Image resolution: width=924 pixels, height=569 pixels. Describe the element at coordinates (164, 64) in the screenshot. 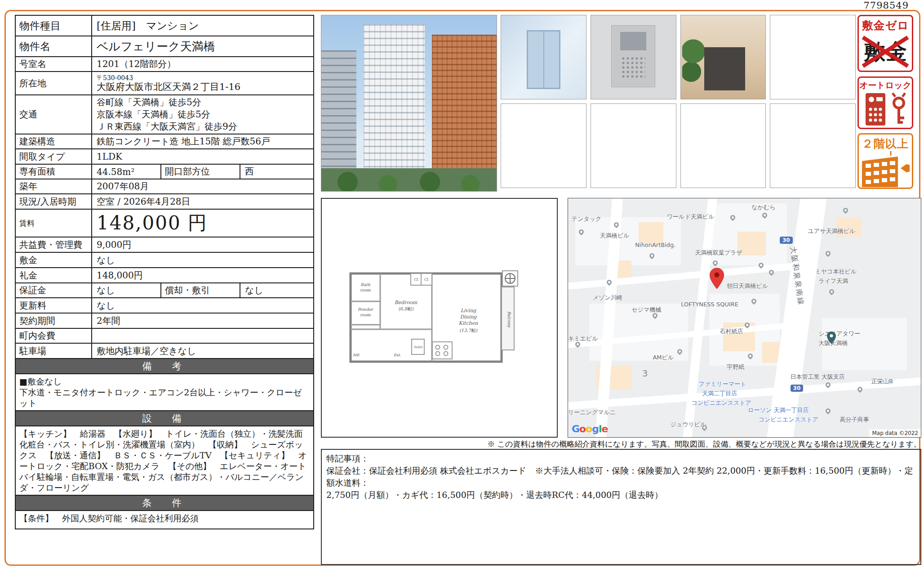

I see `table-row: 号室名 1201（12階部分）` at that location.